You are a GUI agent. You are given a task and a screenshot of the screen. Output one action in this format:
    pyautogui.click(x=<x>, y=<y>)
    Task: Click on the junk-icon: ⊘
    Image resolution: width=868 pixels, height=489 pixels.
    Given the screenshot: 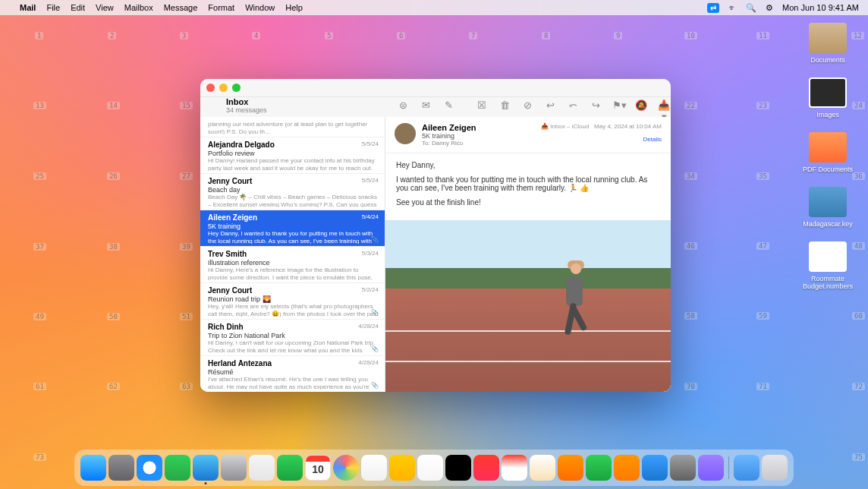 What is the action you would take?
    pyautogui.click(x=527, y=106)
    